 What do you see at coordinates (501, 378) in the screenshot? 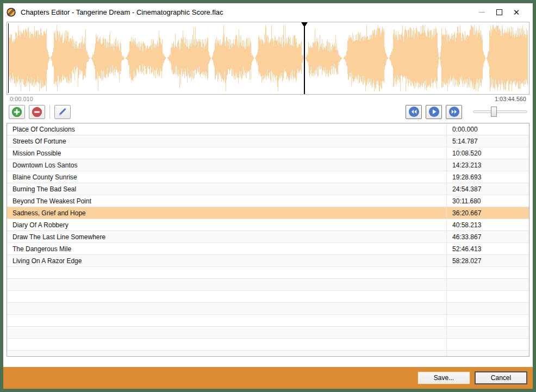
I see `cancel-button: Cancel` at bounding box center [501, 378].